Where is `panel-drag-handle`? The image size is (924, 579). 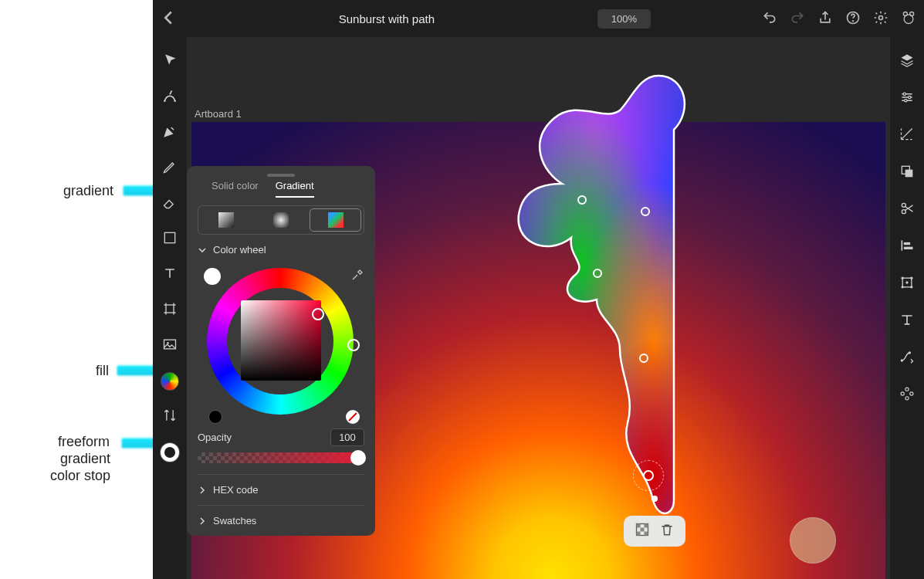 panel-drag-handle is located at coordinates (281, 175).